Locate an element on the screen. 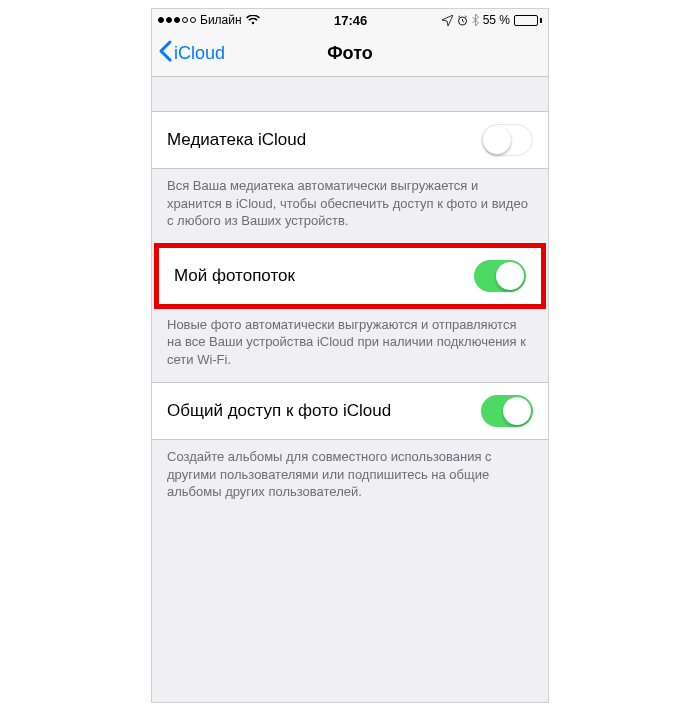  icloud-library-description: Вся Ваша медиатека автоматически выгружа… is located at coordinates (350, 206).